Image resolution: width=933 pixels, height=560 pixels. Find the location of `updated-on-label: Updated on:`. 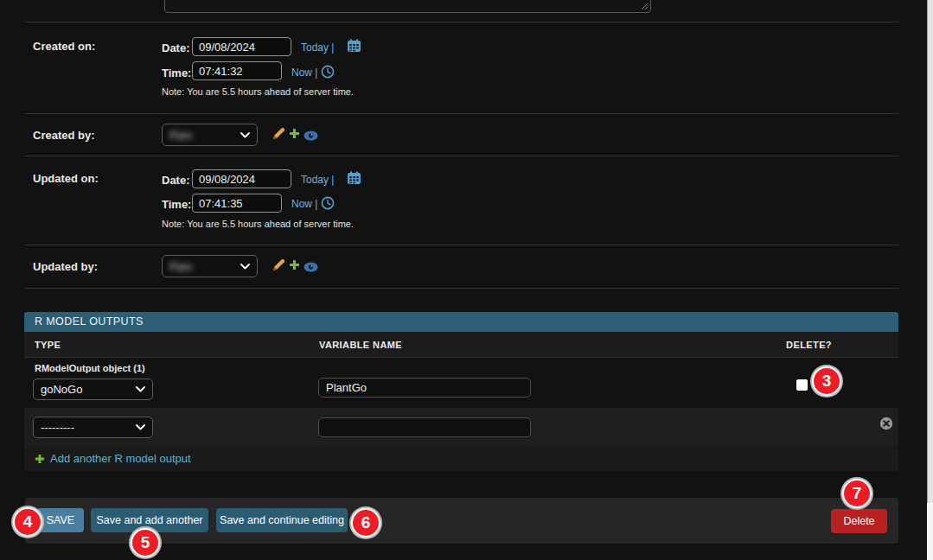

updated-on-label: Updated on: is located at coordinates (66, 178).